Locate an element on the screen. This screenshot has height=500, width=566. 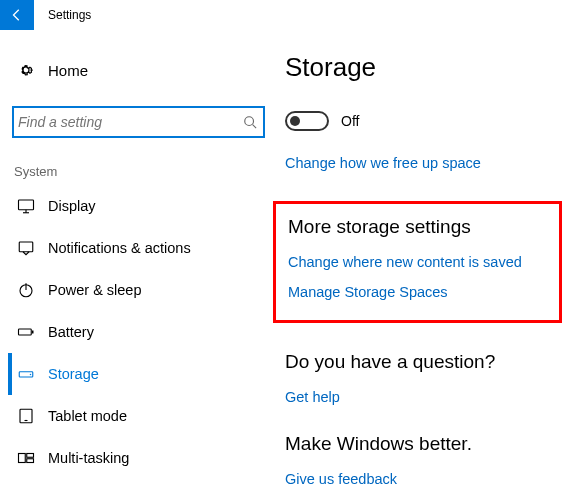
link-get-help: Get help is located at coordinates (420, 397).